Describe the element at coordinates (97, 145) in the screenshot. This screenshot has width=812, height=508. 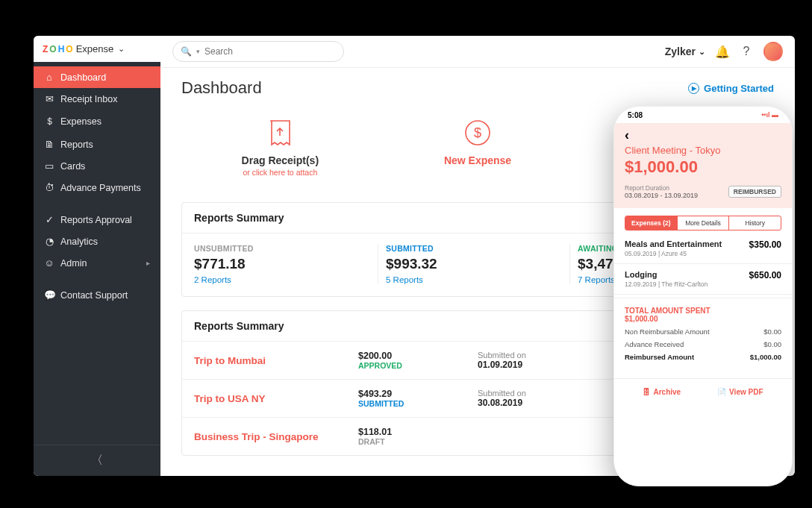
I see `sidebar-item-reports: 🗎Reports` at that location.